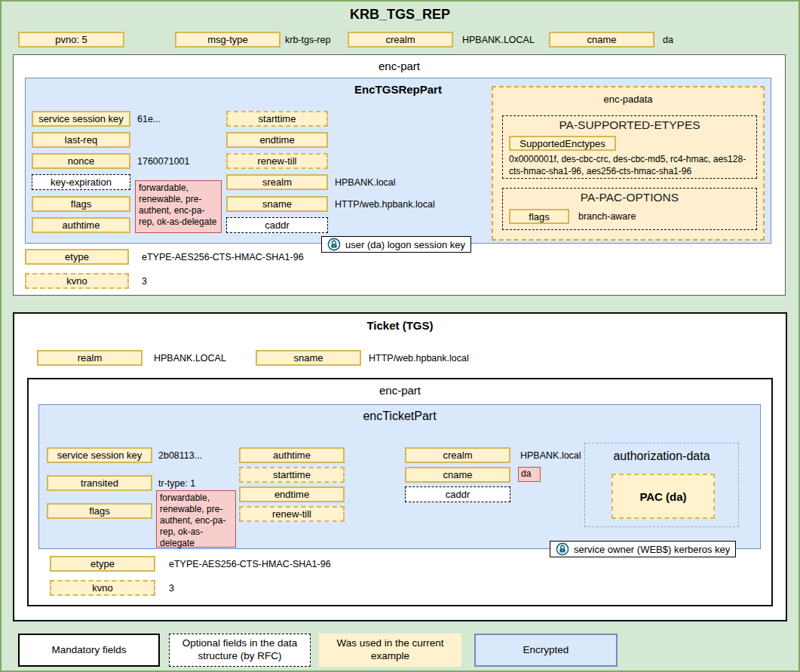  Describe the element at coordinates (630, 209) in the screenshot. I see `pa-pac-options-box: PA-PAC-OPTIONS flags branch-aware` at that location.